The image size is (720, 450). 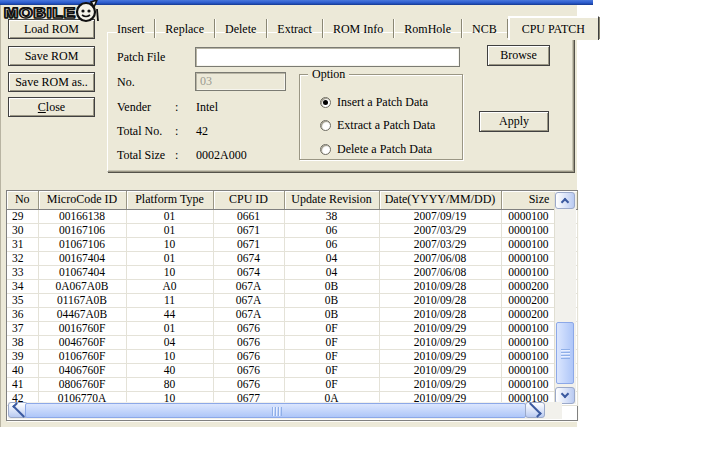 I want to click on vertical-scroll-thumb, so click(x=565, y=353).